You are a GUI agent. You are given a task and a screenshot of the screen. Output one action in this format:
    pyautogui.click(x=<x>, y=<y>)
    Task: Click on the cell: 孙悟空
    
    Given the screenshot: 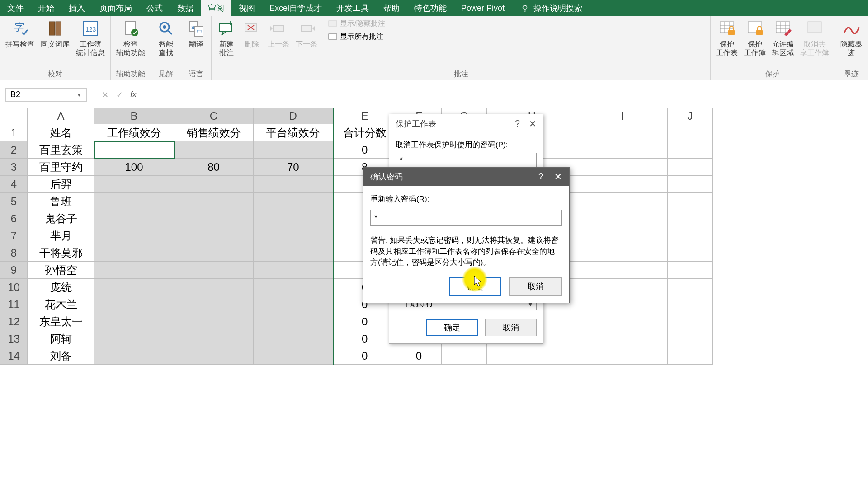 What is the action you would take?
    pyautogui.click(x=61, y=270)
    